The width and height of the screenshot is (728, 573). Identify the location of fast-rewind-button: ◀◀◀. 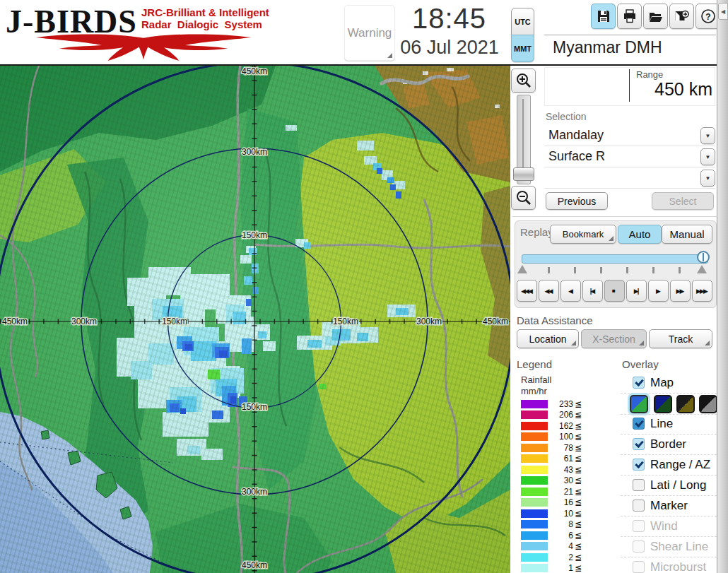
(527, 291).